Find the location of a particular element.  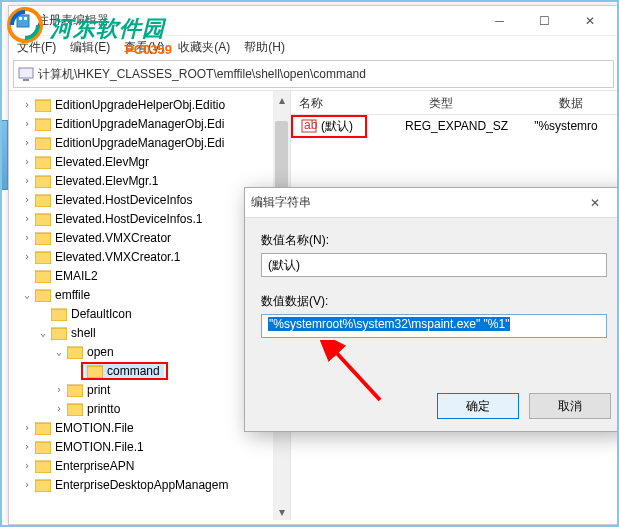

minimize-button: ─ is located at coordinates (500, 21).